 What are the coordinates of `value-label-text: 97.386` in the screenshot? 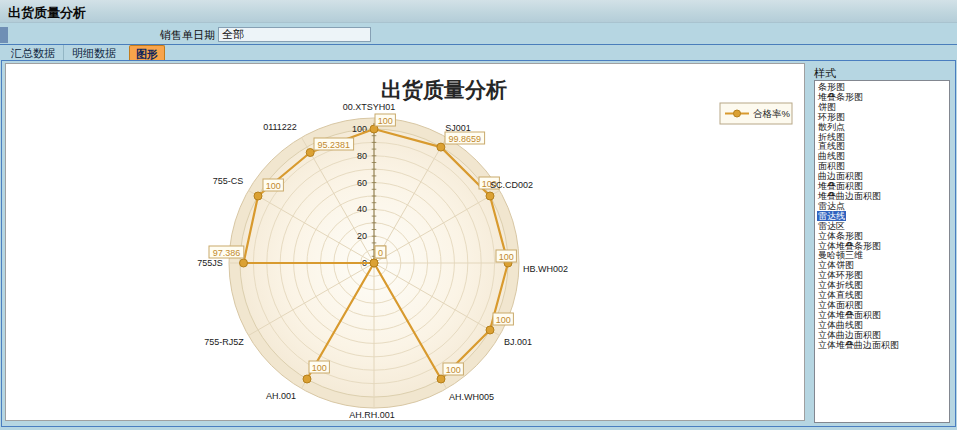 It's located at (227, 253).